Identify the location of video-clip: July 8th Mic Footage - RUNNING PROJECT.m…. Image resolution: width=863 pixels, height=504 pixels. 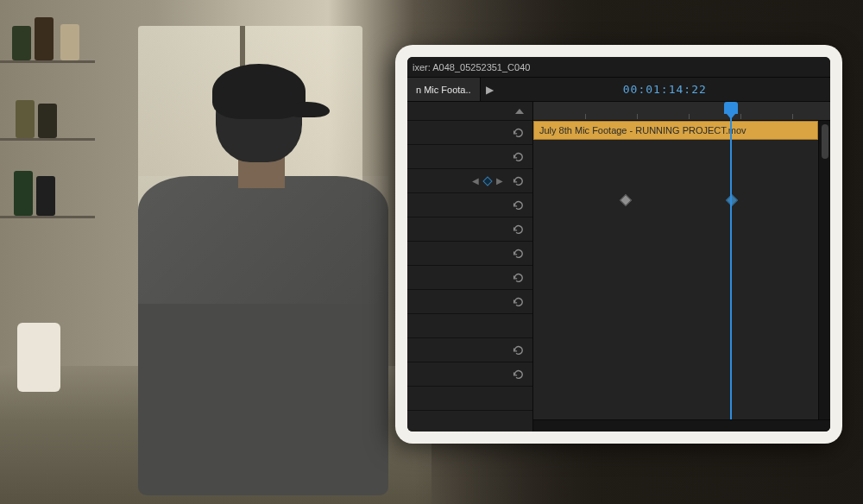
(676, 130).